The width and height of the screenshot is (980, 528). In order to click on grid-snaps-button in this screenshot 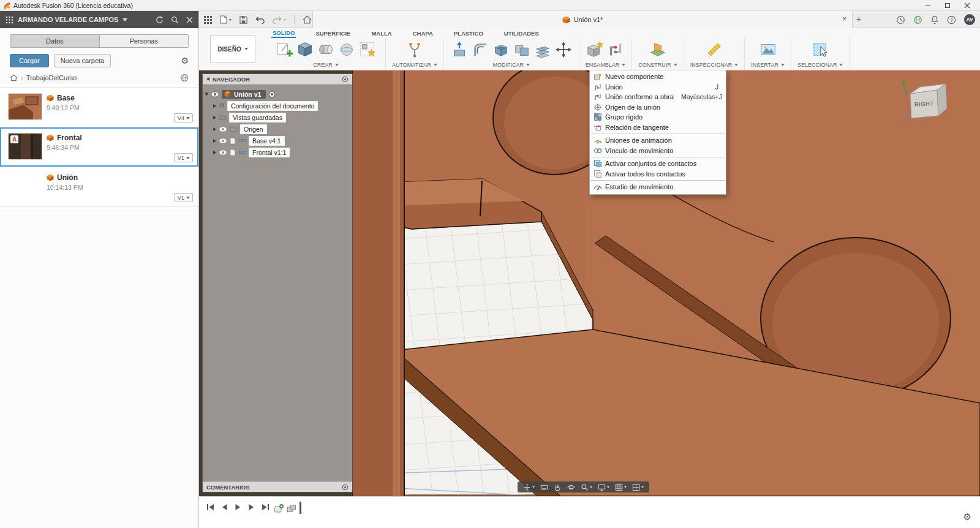, I will do `click(621, 488)`.